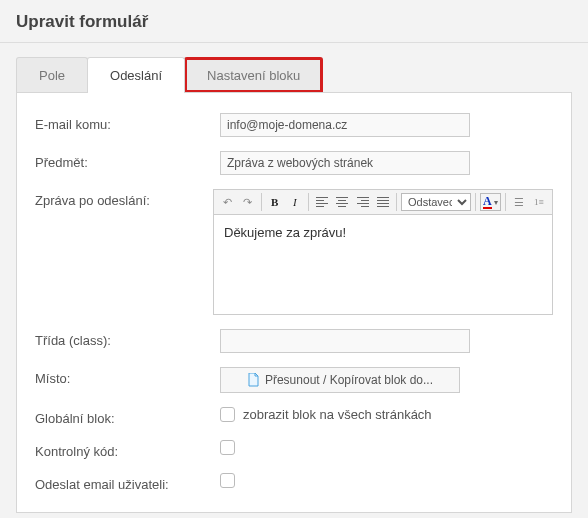 This screenshot has height=518, width=588. What do you see at coordinates (136, 75) in the screenshot?
I see `tab-send: Odeslání` at bounding box center [136, 75].